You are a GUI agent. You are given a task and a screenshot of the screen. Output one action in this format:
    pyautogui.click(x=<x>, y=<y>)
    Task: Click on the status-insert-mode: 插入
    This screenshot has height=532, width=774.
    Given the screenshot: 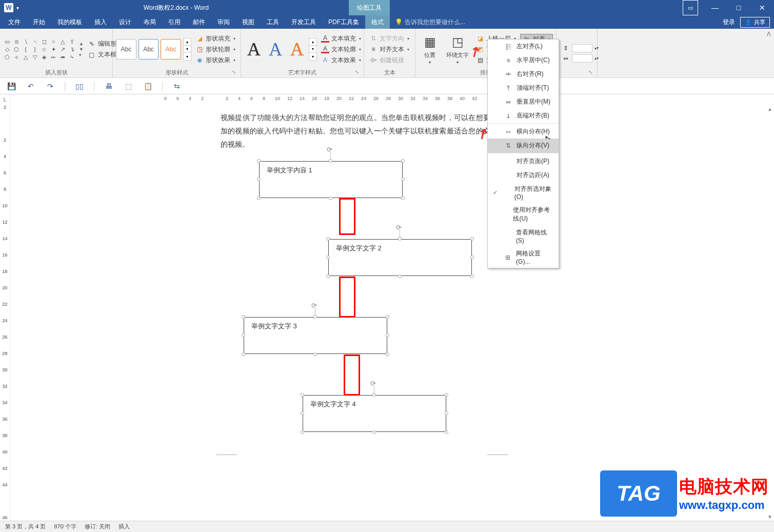 What is the action you would take?
    pyautogui.click(x=124, y=526)
    